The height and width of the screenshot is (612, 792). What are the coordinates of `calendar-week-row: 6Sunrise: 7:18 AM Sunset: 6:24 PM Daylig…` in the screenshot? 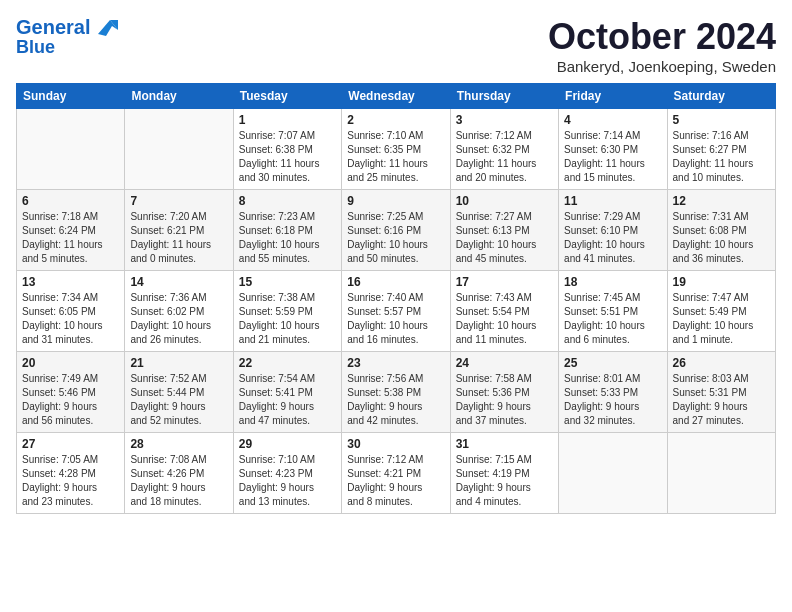 It's located at (396, 230).